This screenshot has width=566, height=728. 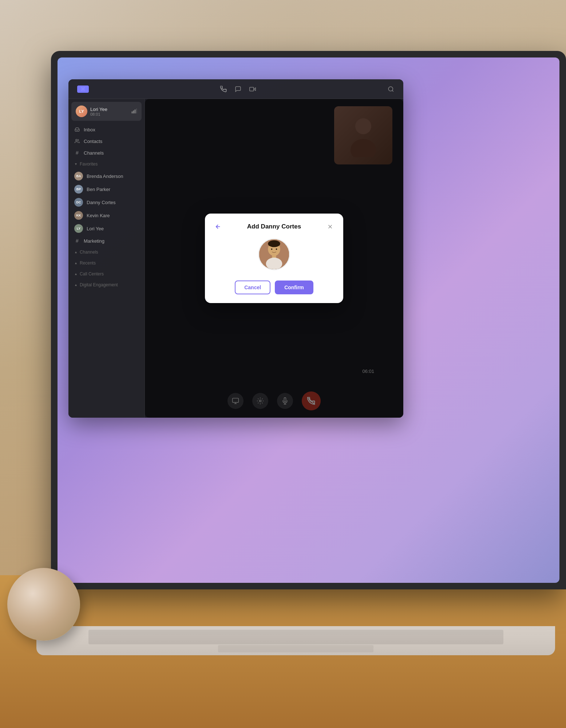 I want to click on contact-ben-parker: BP Ben Parker, so click(x=106, y=189).